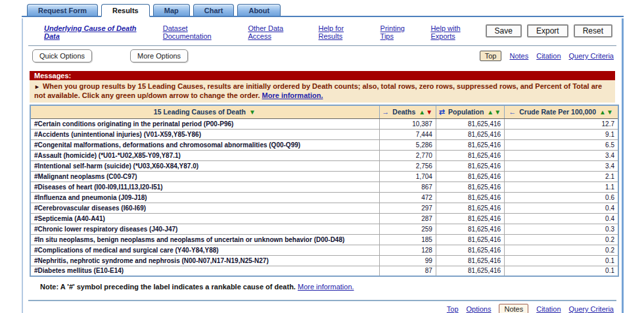 This screenshot has width=644, height=313. I want to click on export-button: Export, so click(548, 31).